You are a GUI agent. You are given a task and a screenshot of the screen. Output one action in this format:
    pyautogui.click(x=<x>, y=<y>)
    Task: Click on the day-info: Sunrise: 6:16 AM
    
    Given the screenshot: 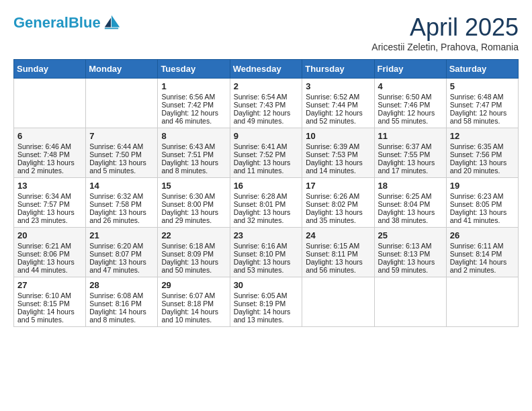 What is the action you would take?
    pyautogui.click(x=266, y=246)
    